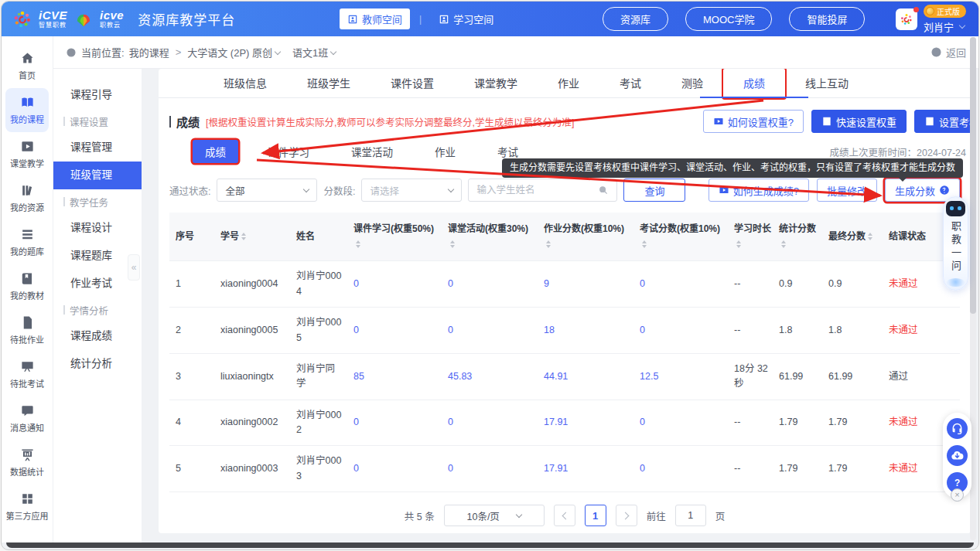  I want to click on header-nav-pill: 智能投屏, so click(827, 19).